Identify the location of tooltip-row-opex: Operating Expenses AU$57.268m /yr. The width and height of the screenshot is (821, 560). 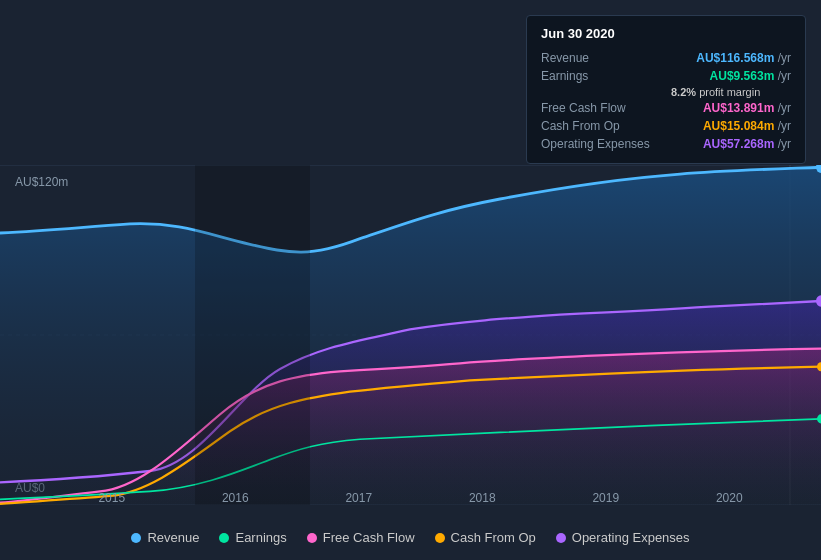
(666, 144).